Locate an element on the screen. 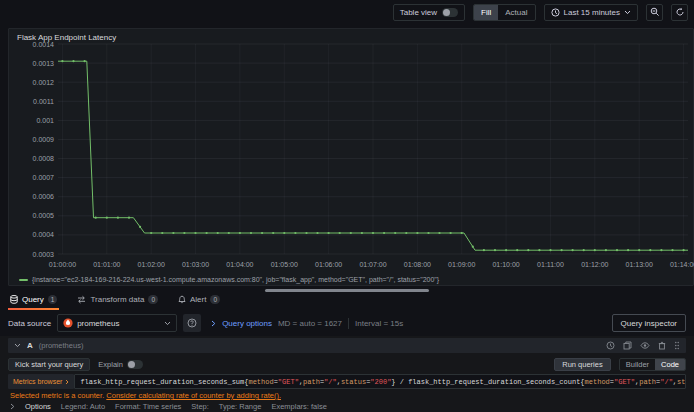  trash-icon is located at coordinates (662, 346).